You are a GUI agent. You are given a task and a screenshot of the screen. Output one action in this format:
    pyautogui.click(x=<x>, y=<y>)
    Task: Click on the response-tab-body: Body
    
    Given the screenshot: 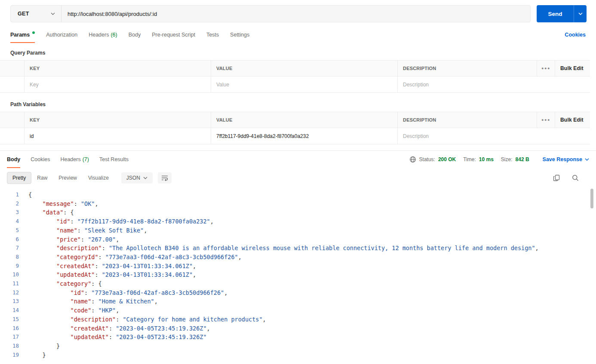 What is the action you would take?
    pyautogui.click(x=14, y=159)
    